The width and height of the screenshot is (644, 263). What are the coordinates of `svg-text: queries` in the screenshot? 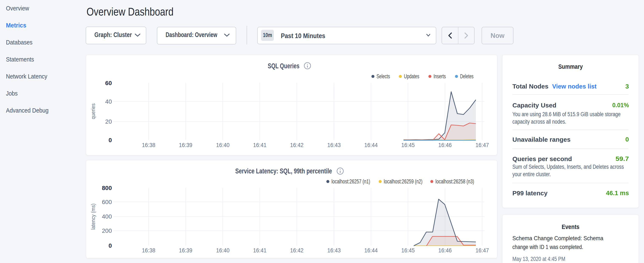 It's located at (93, 111).